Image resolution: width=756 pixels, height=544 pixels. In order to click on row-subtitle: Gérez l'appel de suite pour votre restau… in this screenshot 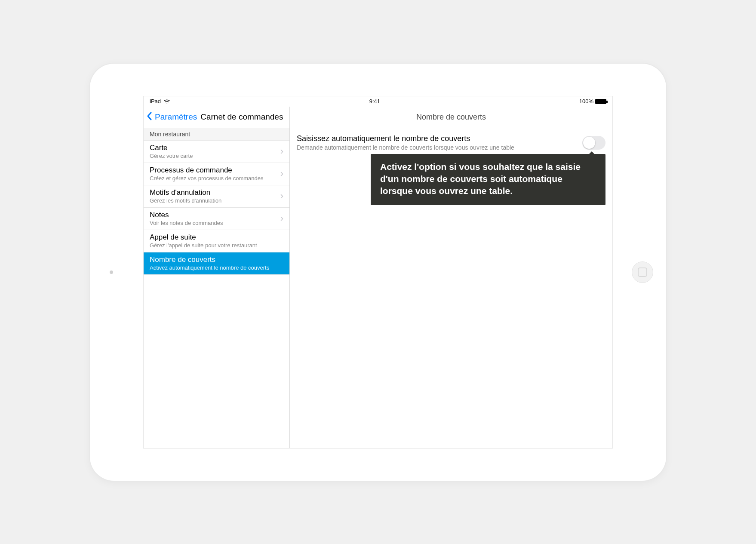, I will do `click(203, 245)`.